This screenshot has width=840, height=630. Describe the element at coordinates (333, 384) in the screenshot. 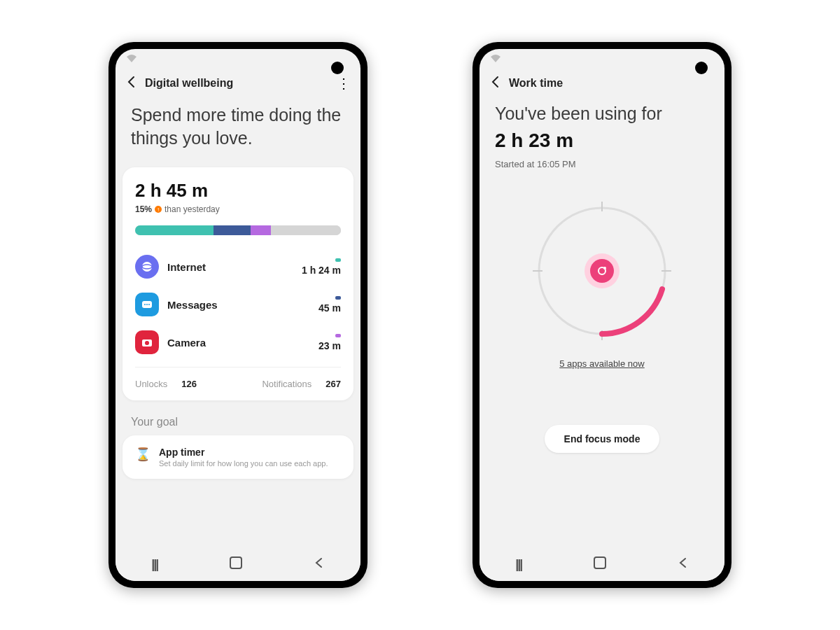

I see `notifications-value: 267` at that location.